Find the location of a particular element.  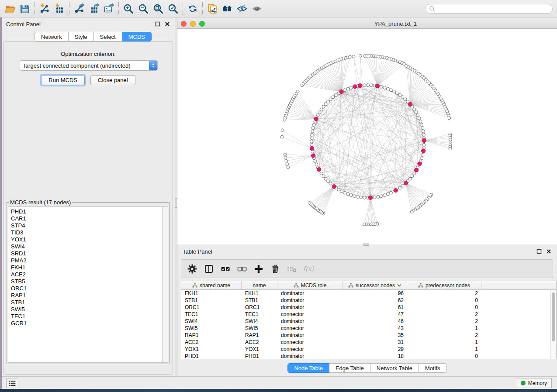

tab-select: Select is located at coordinates (108, 37).